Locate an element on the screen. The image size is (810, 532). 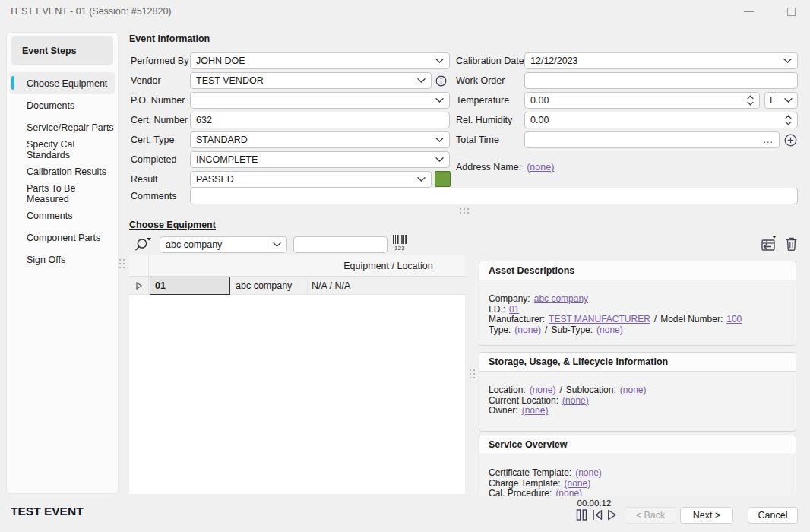
po-number-combobox is located at coordinates (320, 100).